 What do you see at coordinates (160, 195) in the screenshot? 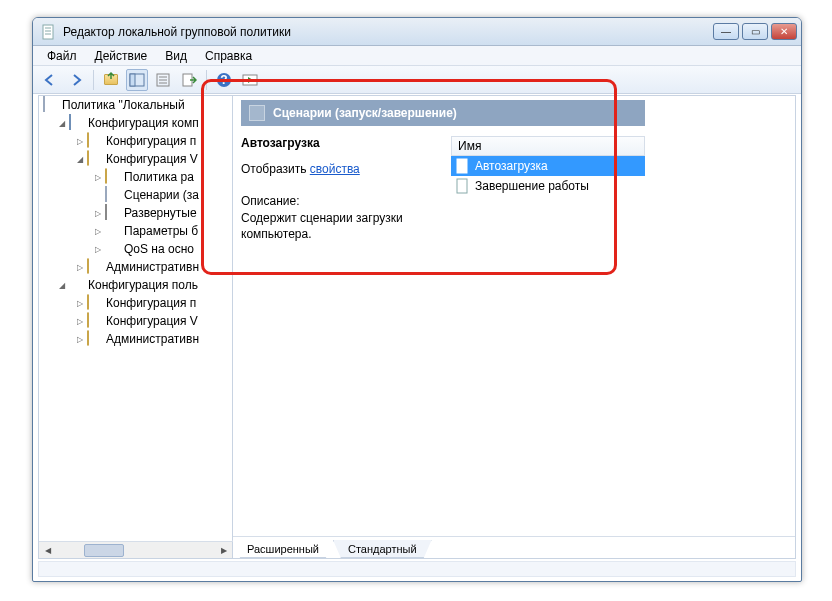
I see `tree-scenarios: Сценарии (за` at bounding box center [160, 195].